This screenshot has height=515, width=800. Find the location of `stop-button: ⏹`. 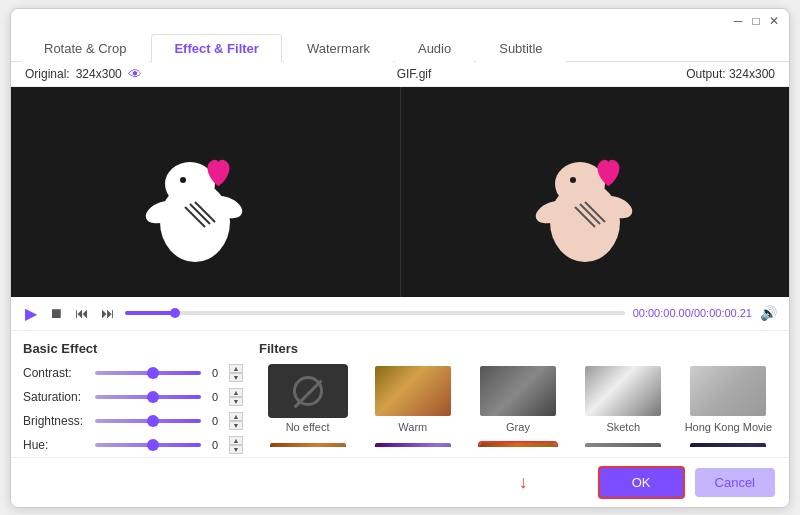

stop-button: ⏹ is located at coordinates (56, 313).